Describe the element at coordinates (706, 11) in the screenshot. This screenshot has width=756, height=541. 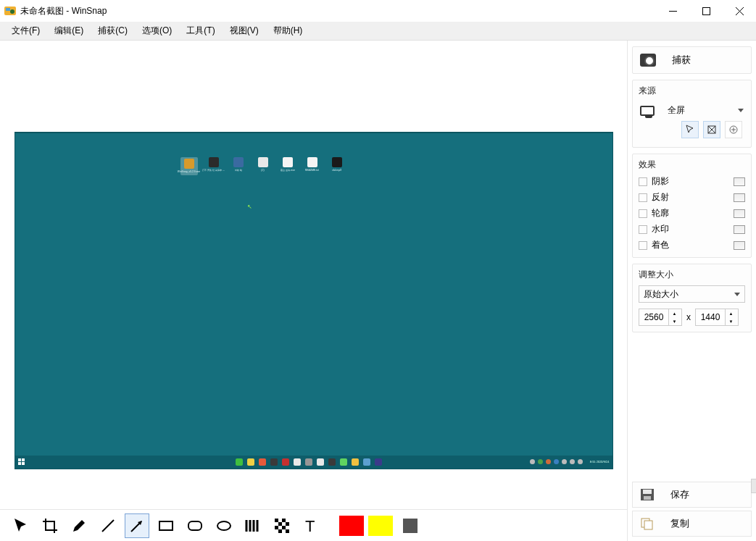
I see `maximize-button` at that location.